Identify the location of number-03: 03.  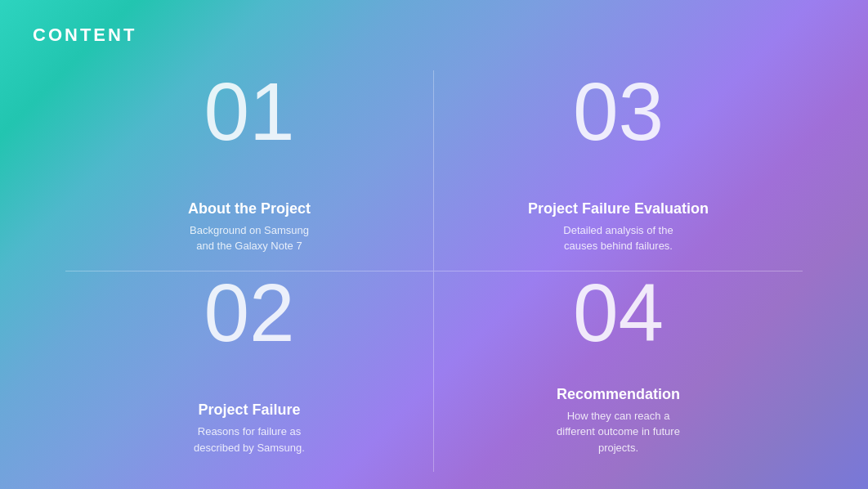
(618, 111).